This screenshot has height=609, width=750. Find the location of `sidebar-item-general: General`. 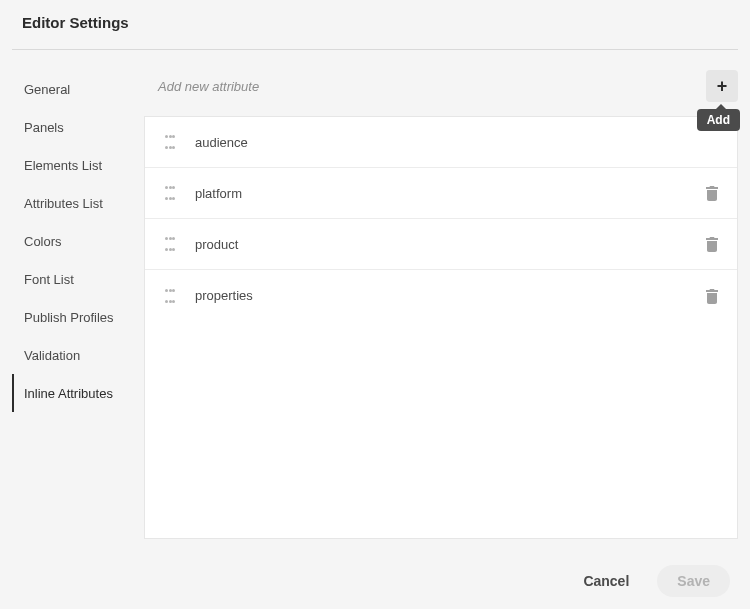

sidebar-item-general: General is located at coordinates (78, 89).